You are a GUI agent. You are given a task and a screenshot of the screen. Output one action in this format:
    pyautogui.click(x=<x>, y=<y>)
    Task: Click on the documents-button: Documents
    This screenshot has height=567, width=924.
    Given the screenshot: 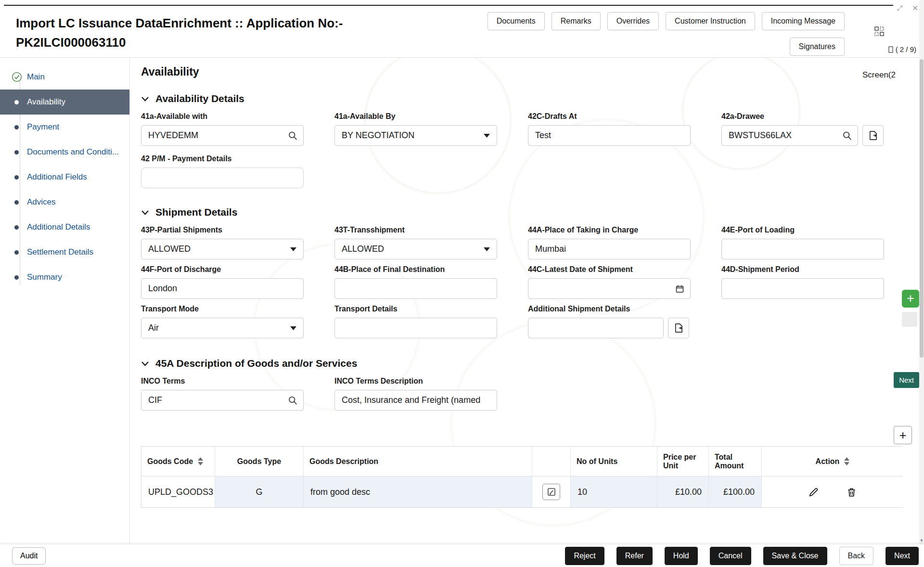 What is the action you would take?
    pyautogui.click(x=516, y=21)
    